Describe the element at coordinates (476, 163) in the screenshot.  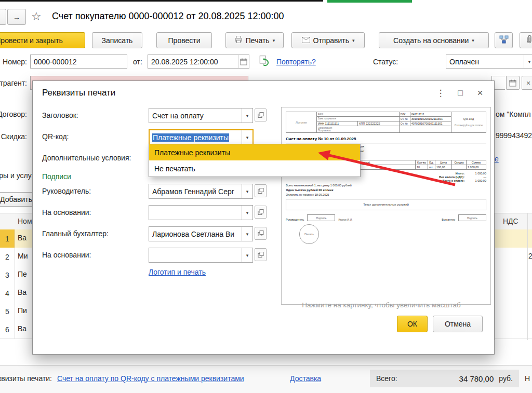
I see `preview-col: Сумма` at that location.